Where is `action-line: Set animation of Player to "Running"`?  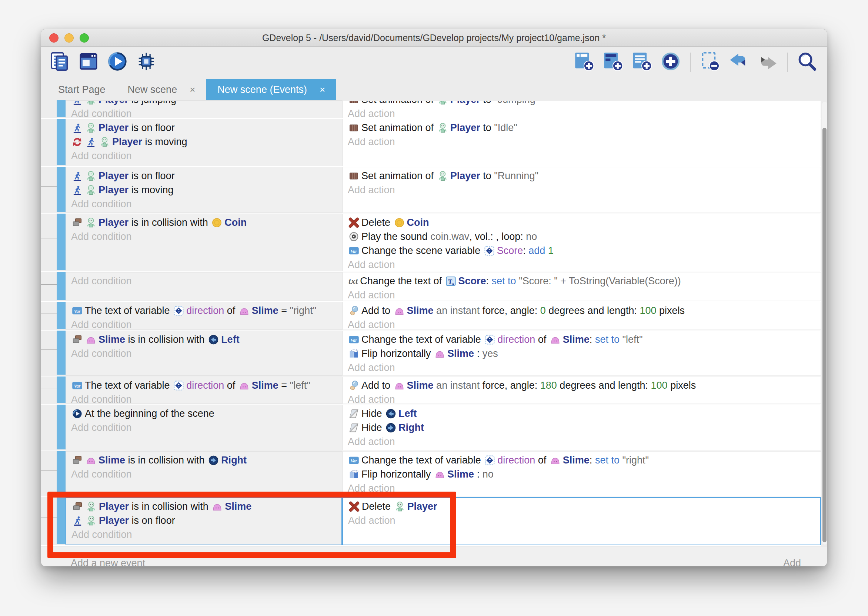 action-line: Set animation of Player to "Running" is located at coordinates (582, 176).